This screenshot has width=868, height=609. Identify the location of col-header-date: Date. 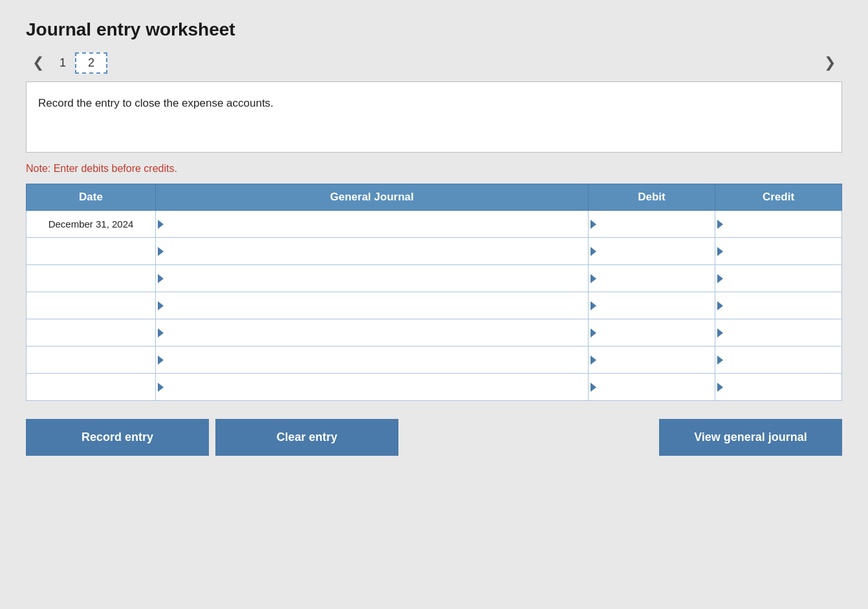
(91, 198).